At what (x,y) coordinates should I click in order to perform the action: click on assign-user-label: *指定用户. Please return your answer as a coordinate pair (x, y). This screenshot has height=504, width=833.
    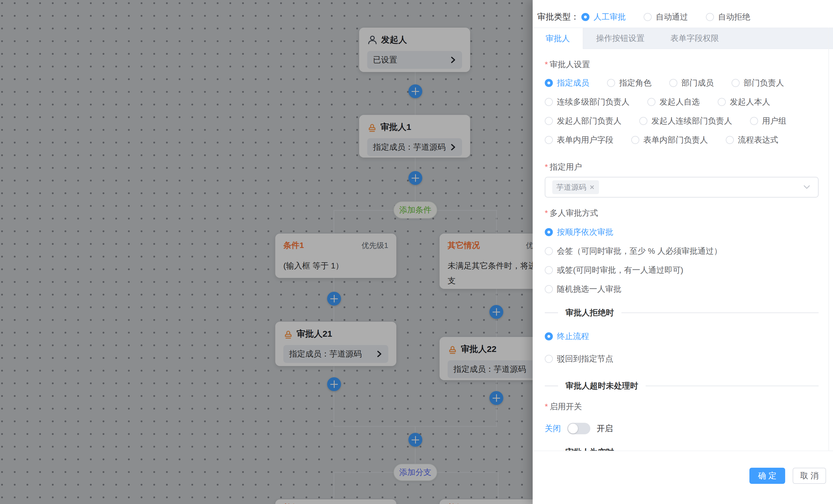
    Looking at the image, I should click on (682, 167).